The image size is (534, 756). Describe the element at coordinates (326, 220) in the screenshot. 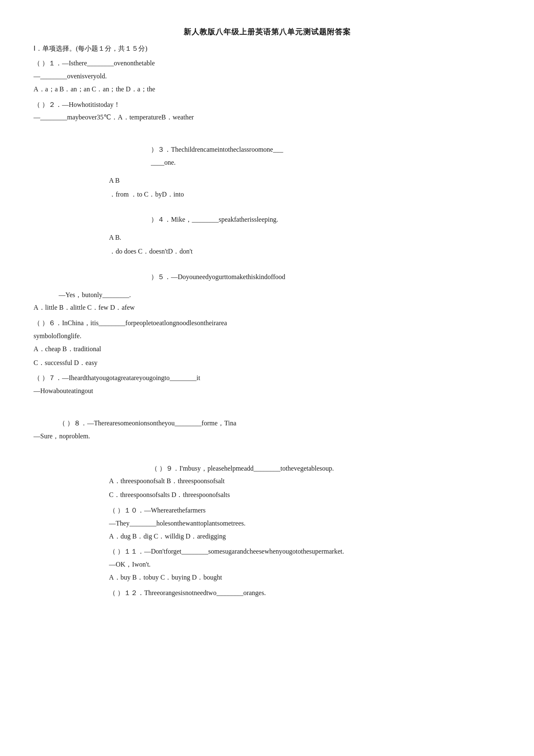

I see `q4-line1: ）４．Mike，________speakfatherissleeping.` at that location.